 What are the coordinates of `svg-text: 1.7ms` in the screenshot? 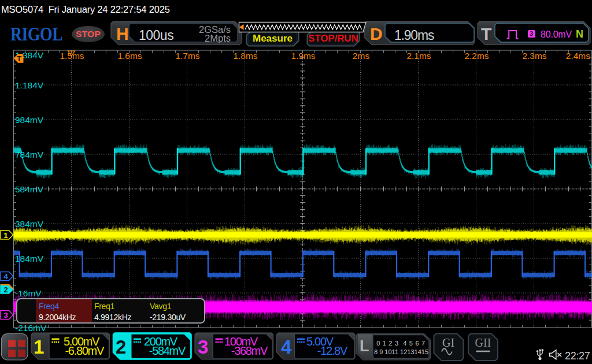 It's located at (187, 55).